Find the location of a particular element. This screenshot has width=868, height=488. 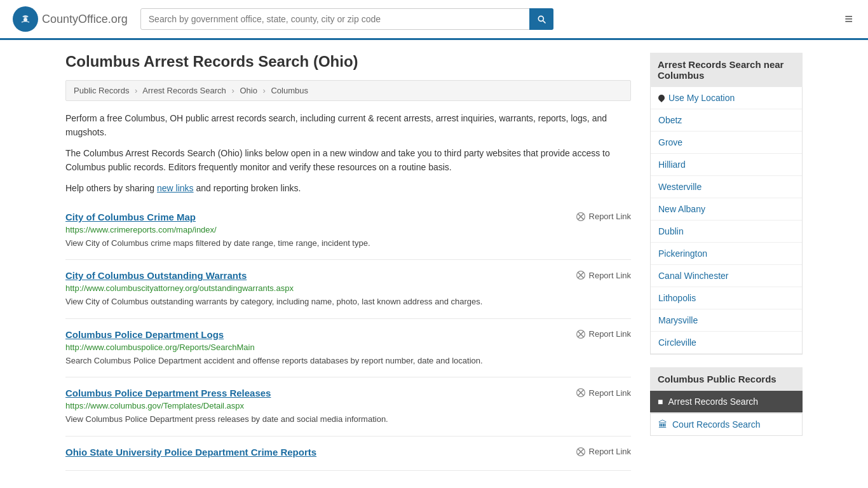

result-item: Ohio State University Police Department … is located at coordinates (348, 454).